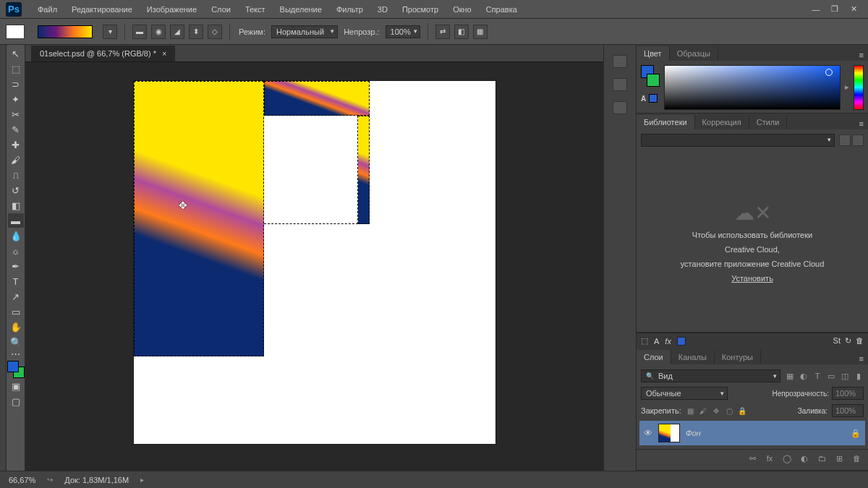 This screenshot has width=868, height=488. What do you see at coordinates (16, 53) in the screenshot?
I see `move-tool-icon: ↖` at bounding box center [16, 53].